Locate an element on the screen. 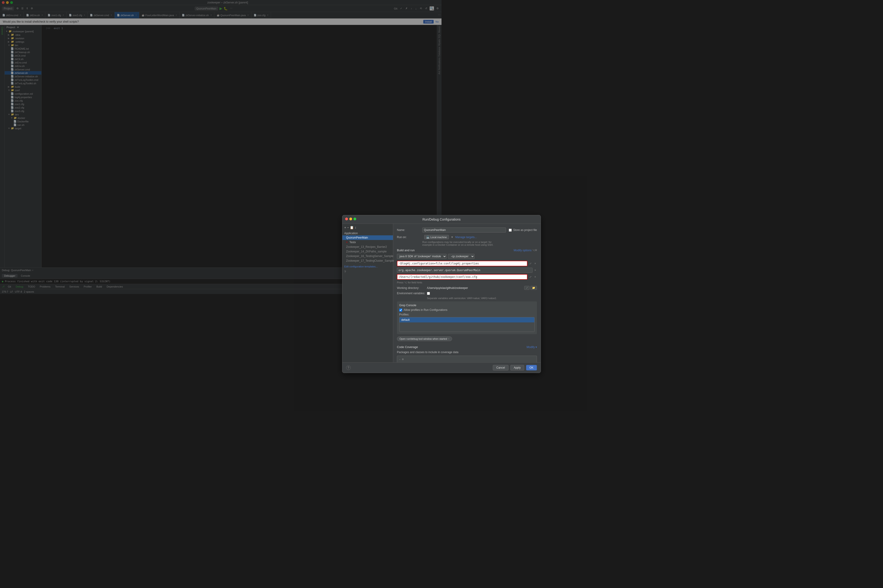 This screenshot has height=588, width=883. main-class-input is located at coordinates (419, 270).